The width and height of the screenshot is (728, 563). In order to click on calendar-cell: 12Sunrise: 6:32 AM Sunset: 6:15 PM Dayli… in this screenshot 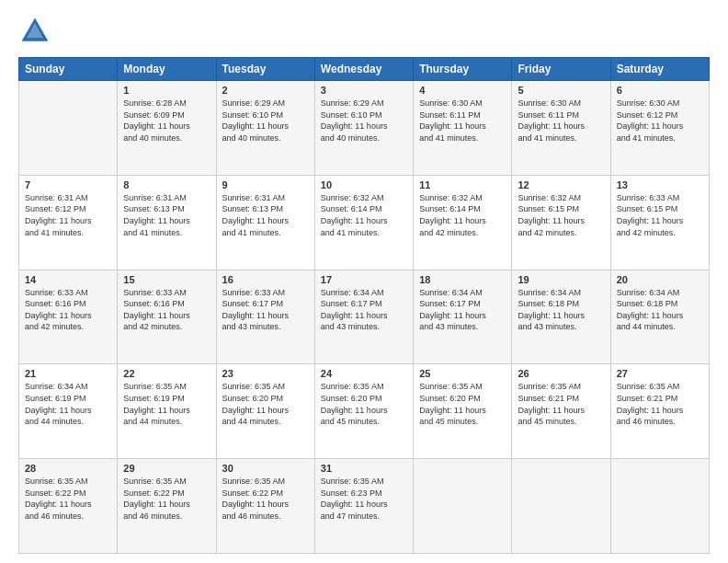, I will do `click(561, 223)`.